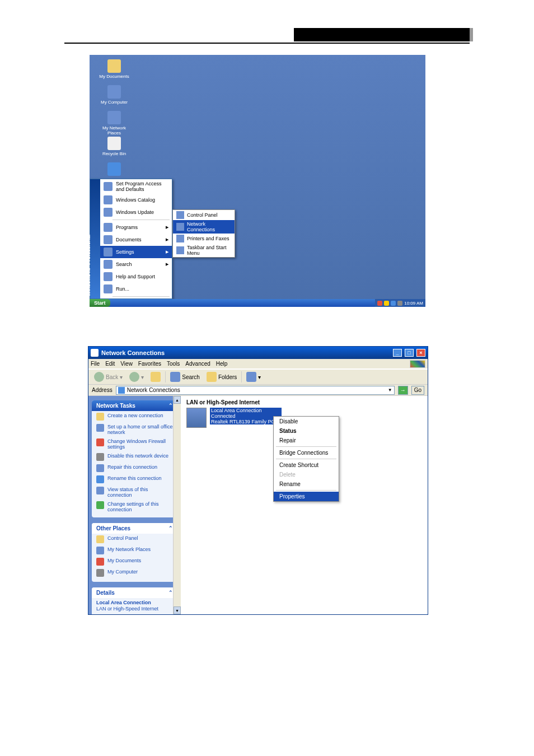  Describe the element at coordinates (136, 252) in the screenshot. I see `start-item: Settings▶` at that location.